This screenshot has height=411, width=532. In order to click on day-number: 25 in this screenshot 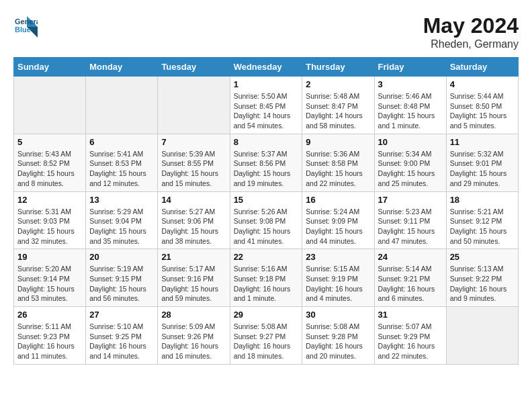, I will do `click(482, 257)`.